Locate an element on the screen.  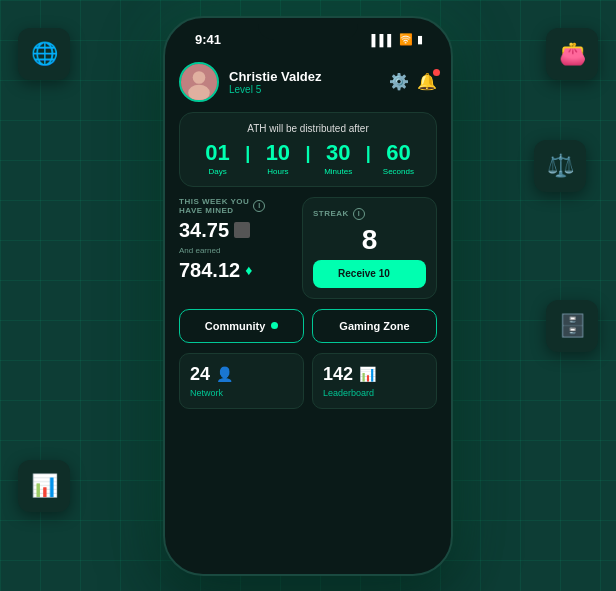
streak-value: 8 is located at coordinates (370, 240).